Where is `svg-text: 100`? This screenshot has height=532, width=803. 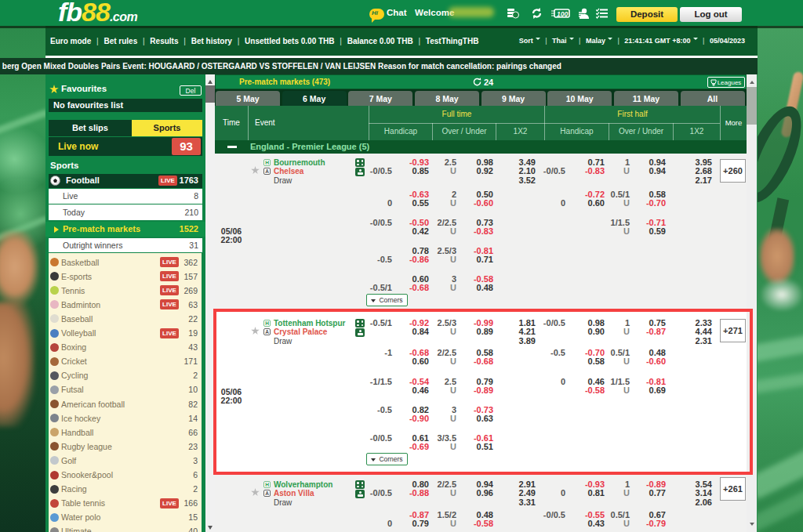
svg-text: 100 is located at coordinates (562, 14).